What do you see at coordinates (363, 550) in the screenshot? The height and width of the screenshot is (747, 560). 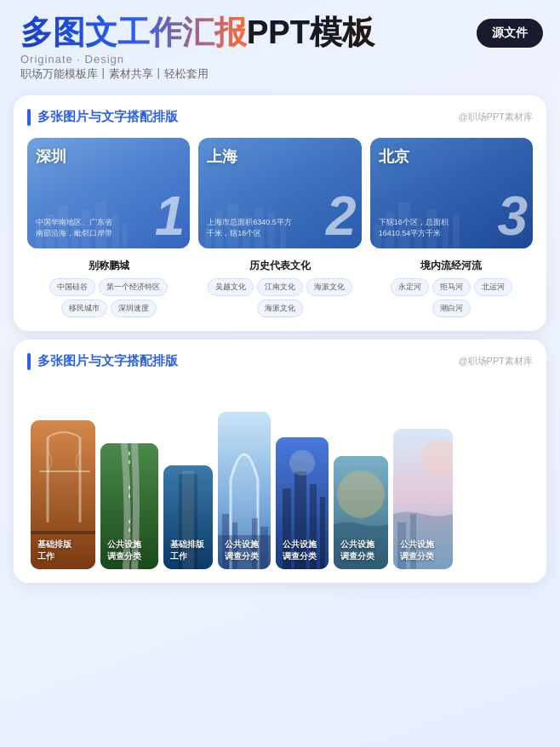 I see `col-label-6: 公共设施调查分类` at bounding box center [363, 550].